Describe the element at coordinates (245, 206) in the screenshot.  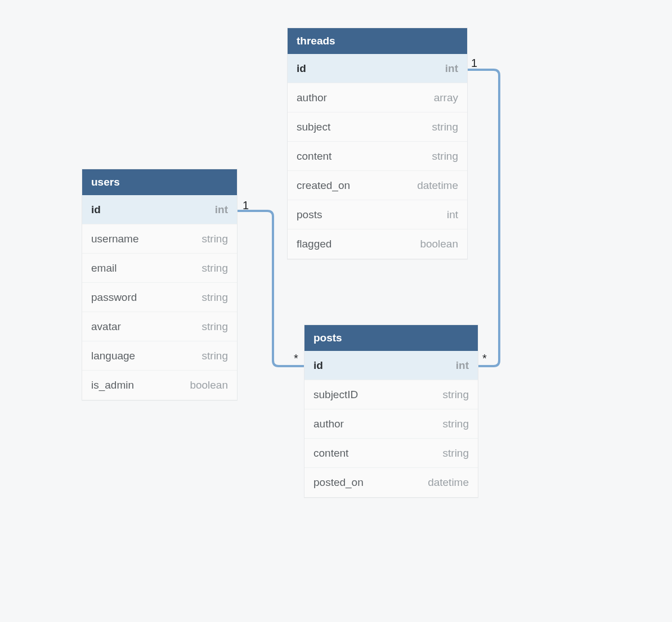
I see `cardinality-users-one: 1` at that location.